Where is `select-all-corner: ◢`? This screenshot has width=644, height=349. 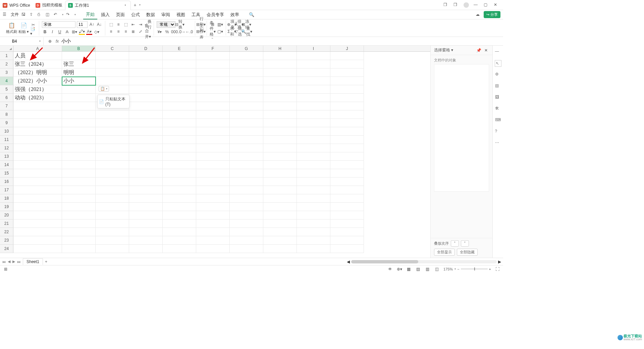
select-all-corner: ◢ is located at coordinates (7, 48).